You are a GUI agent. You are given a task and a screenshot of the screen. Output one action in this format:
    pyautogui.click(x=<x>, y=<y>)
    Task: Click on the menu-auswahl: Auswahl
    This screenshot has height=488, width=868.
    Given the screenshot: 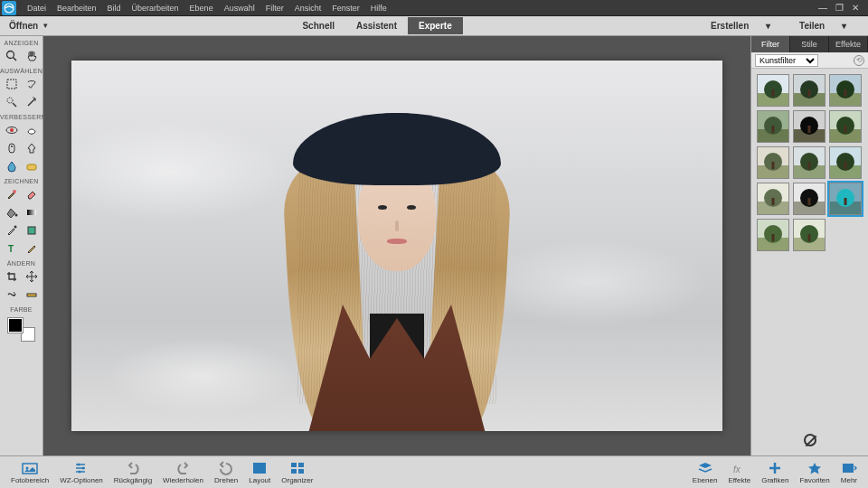 What is the action you would take?
    pyautogui.click(x=240, y=8)
    